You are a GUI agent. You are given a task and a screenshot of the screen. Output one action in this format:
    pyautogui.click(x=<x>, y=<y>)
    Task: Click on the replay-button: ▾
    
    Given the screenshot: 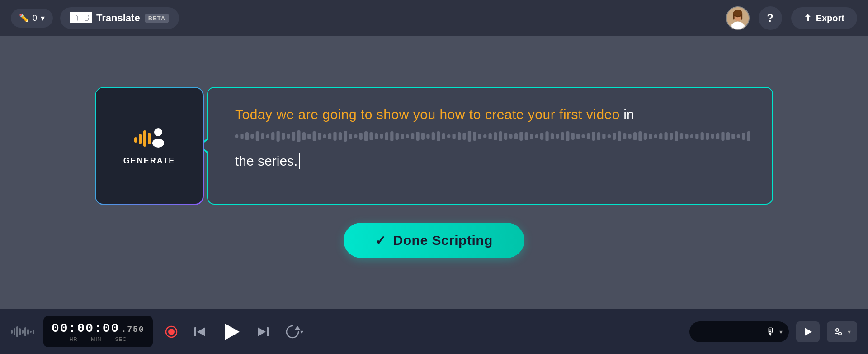 What is the action you would take?
    pyautogui.click(x=294, y=332)
    